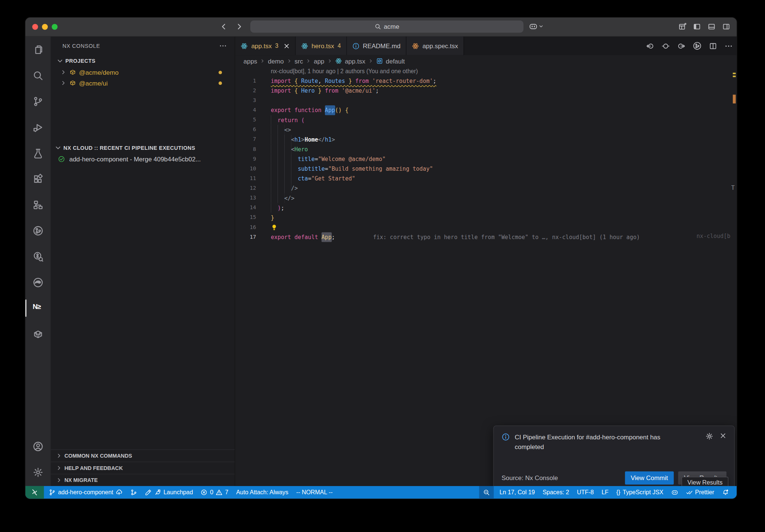  What do you see at coordinates (486, 81) in the screenshot?
I see `code-line-1: 1import { Route, Routes } from 'react-ro…` at bounding box center [486, 81].